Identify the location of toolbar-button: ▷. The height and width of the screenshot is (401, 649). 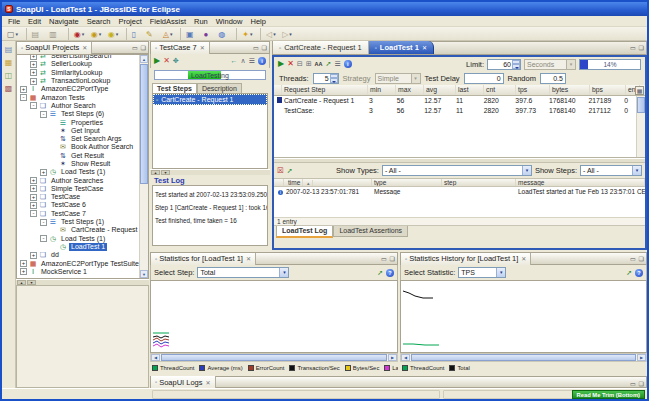
(288, 34).